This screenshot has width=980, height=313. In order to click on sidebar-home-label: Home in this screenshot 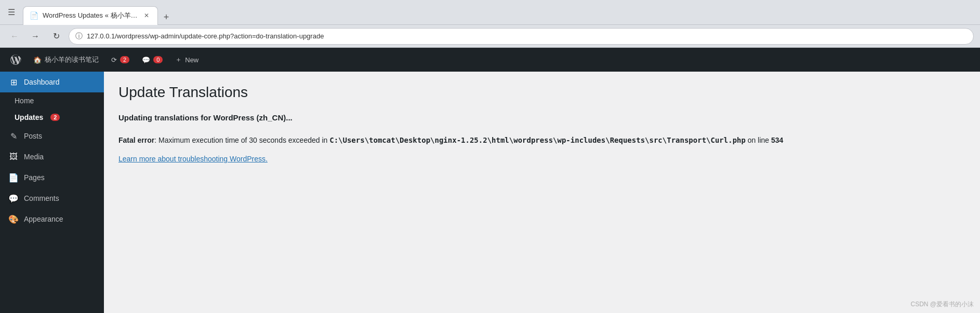, I will do `click(24, 101)`.